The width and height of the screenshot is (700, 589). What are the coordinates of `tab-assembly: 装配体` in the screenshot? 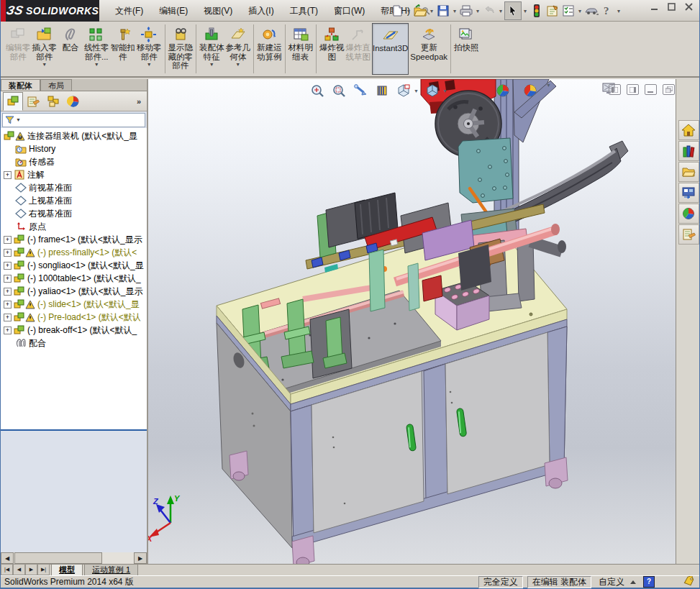 It's located at (20, 85).